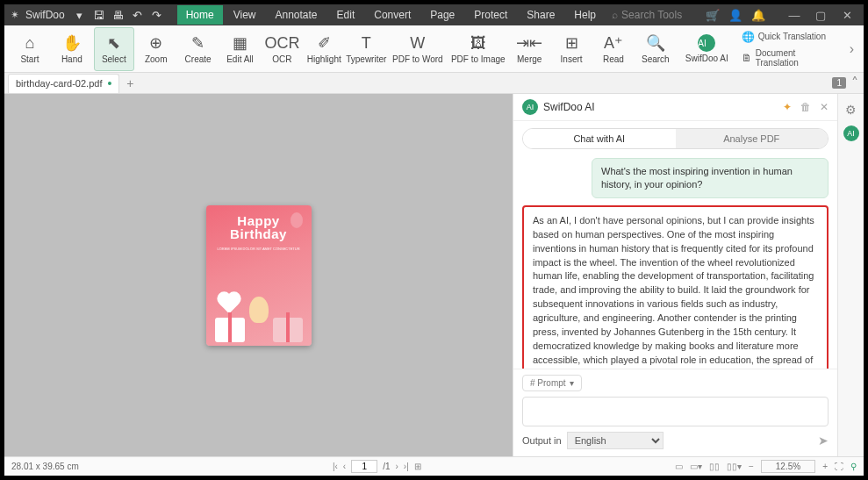 This screenshot has height=480, width=868. What do you see at coordinates (114, 49) in the screenshot?
I see `ribbon-select: ⬉Select` at bounding box center [114, 49].